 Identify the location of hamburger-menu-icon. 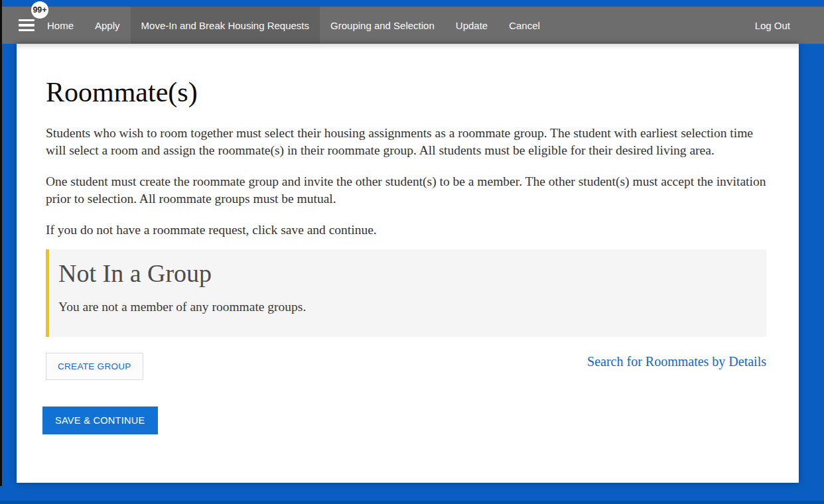
(27, 25).